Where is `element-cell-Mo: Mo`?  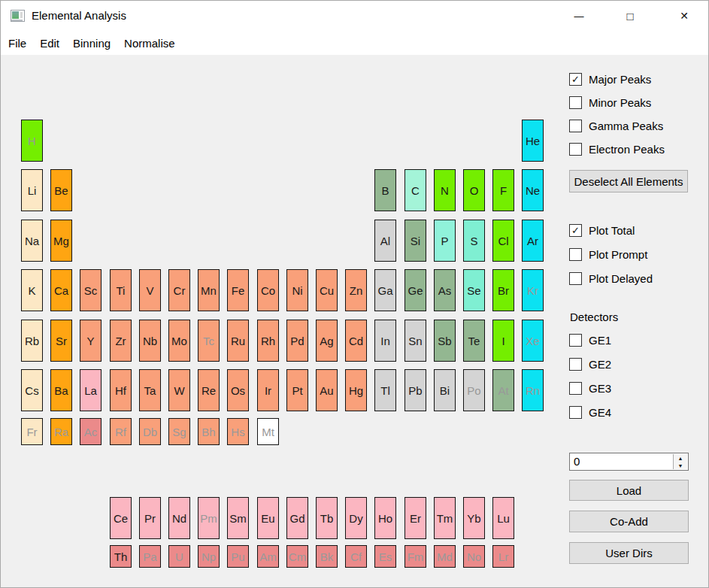 element-cell-Mo: Mo is located at coordinates (179, 341).